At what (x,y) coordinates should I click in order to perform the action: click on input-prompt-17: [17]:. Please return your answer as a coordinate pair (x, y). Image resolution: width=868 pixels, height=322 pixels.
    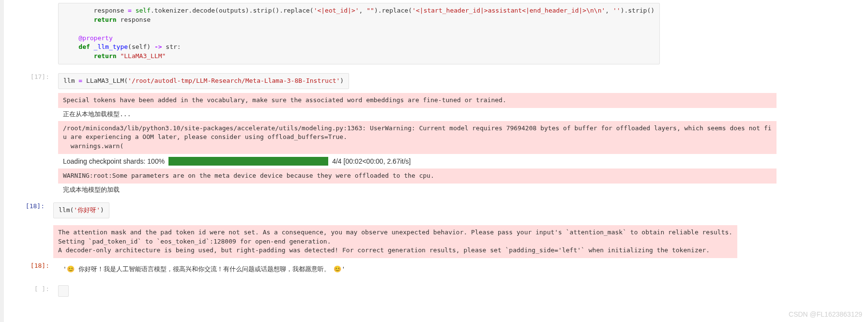
    Looking at the image, I should click on (34, 81).